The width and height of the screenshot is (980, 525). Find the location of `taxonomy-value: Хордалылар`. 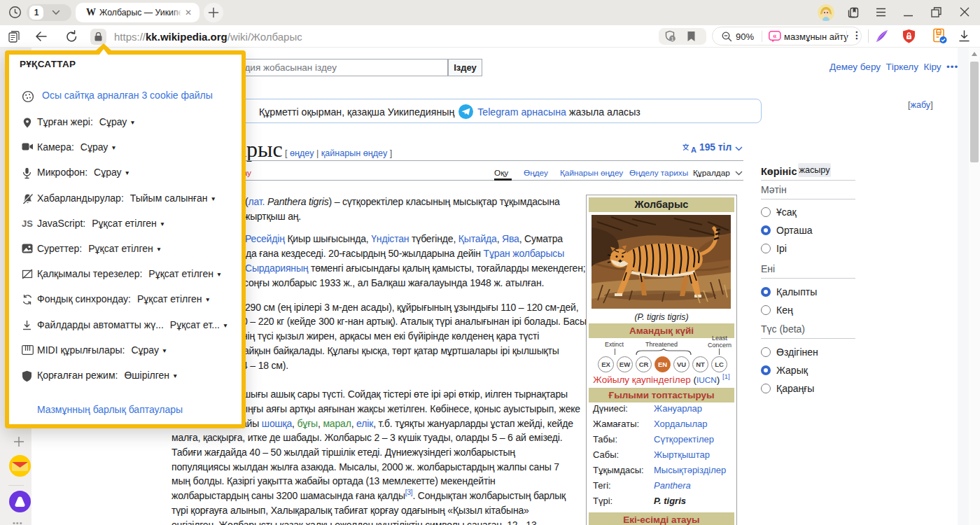

taxonomy-value: Хордалылар is located at coordinates (680, 424).